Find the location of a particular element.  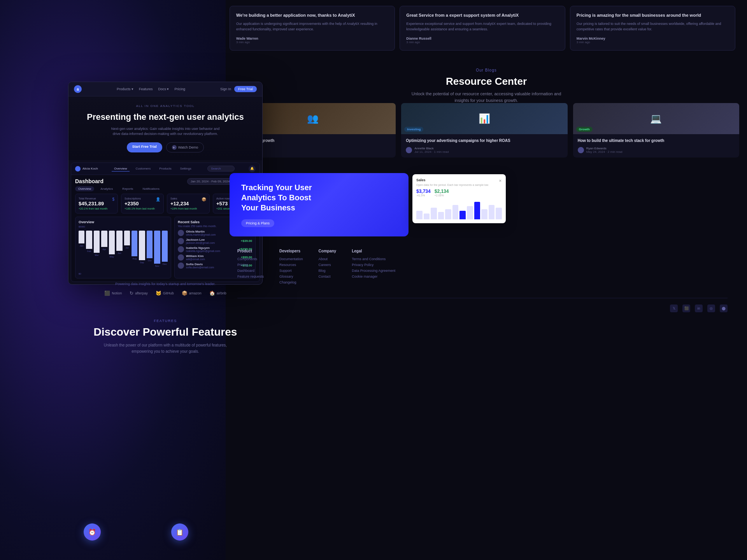

chart-bar-Jan: Jan is located at coordinates (82, 250).